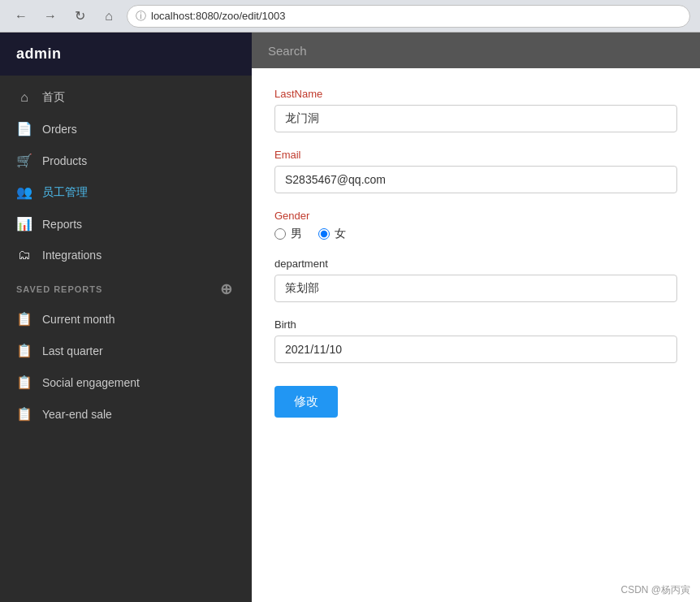 This screenshot has width=700, height=602. What do you see at coordinates (24, 255) in the screenshot?
I see `integrations-icon: 🗂` at bounding box center [24, 255].